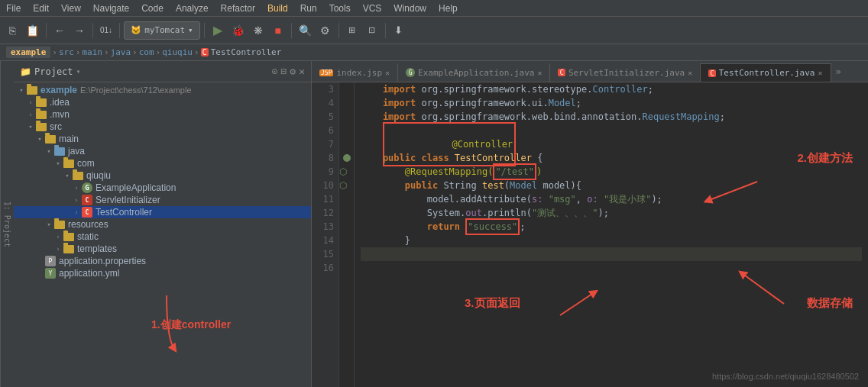 This screenshot has height=387, width=868. Describe the element at coordinates (136, 188) in the screenshot. I see `tree-label-example-app: ExampleApplication` at that location.